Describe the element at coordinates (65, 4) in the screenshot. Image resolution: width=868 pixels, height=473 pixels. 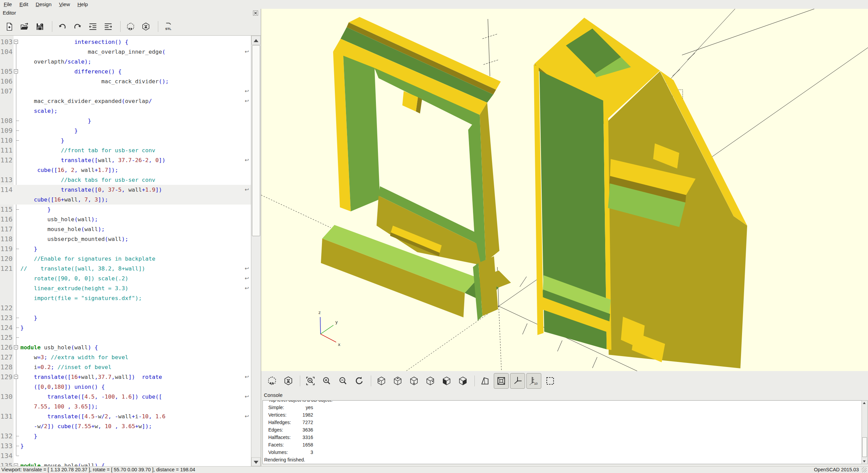
I see `menu-view: View` at that location.